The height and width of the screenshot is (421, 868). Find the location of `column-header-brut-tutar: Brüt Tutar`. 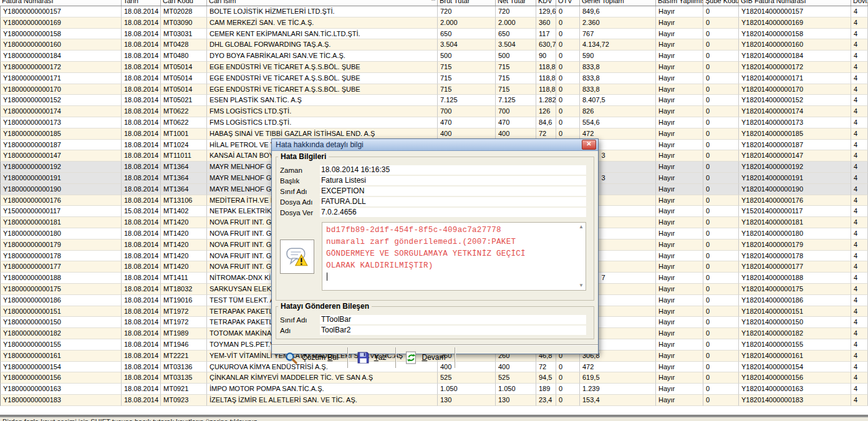

column-header-brut-tutar: Brüt Tutar is located at coordinates (466, 2).